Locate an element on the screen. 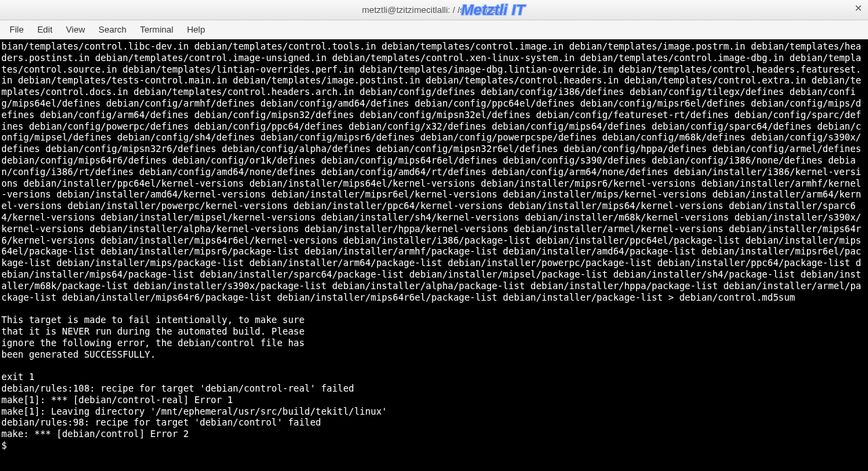 The image size is (868, 471). titlebar: metztli@tzitzimecitlalli: / /s / uild/te… is located at coordinates (434, 10).